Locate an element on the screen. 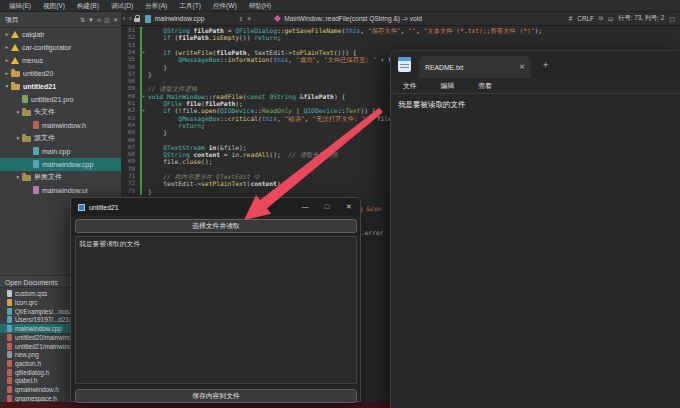  readme-tab: README.txt ✕ is located at coordinates (475, 67).